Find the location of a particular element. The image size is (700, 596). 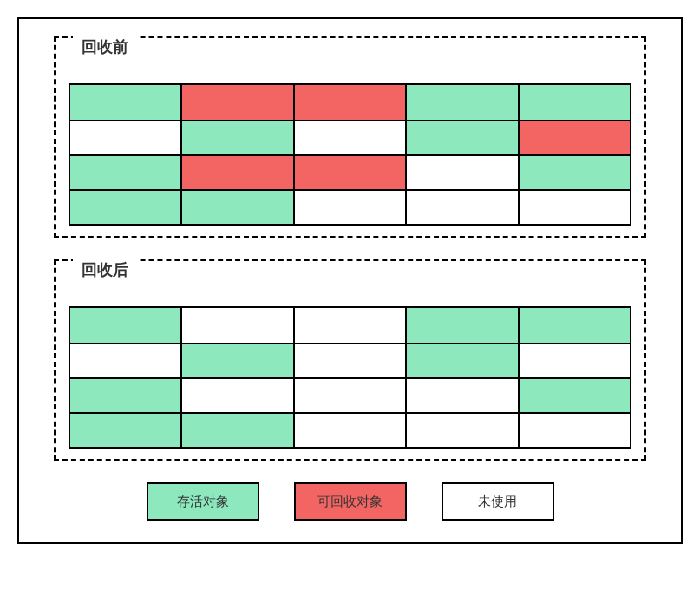

legend-unused: 未使用 is located at coordinates (498, 501).